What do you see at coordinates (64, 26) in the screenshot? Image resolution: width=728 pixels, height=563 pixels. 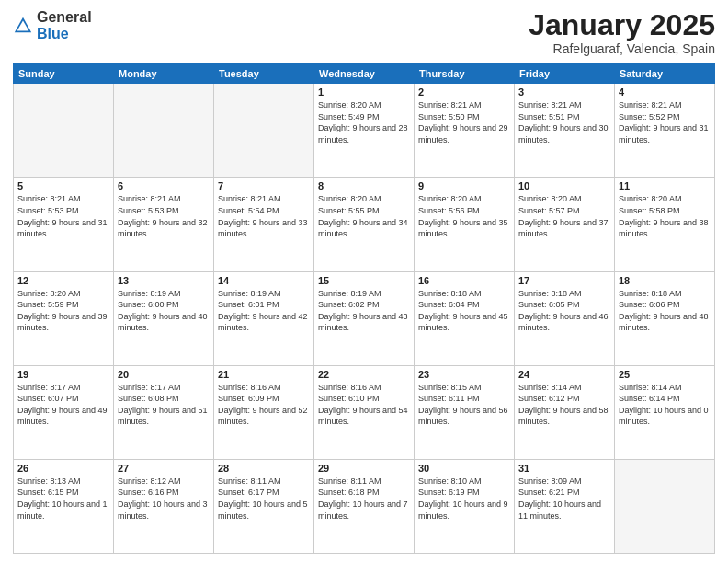 I see `logo-text: General Blue` at bounding box center [64, 26].